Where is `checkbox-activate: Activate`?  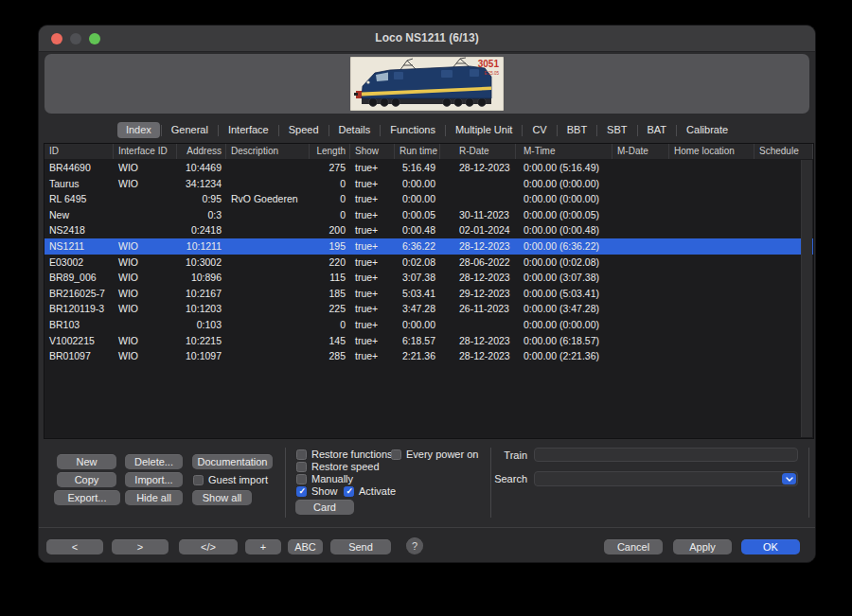
checkbox-activate: Activate is located at coordinates (369, 491).